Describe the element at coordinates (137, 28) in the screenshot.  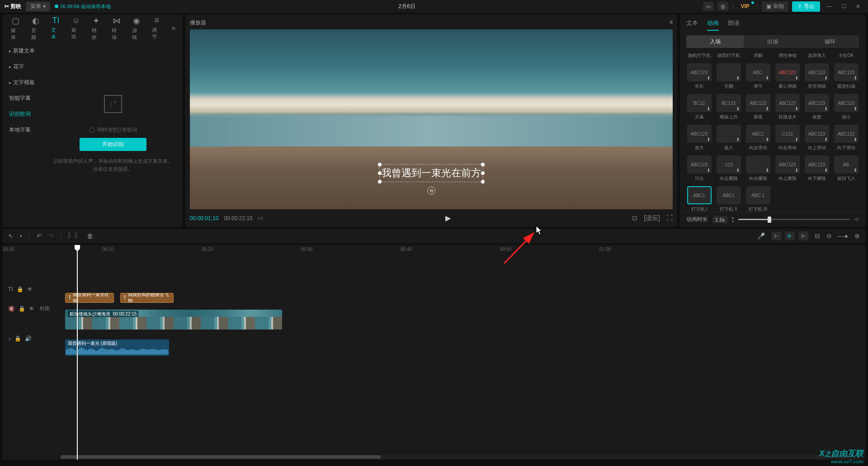
I see `tab-filter: ◉滤镜` at that location.